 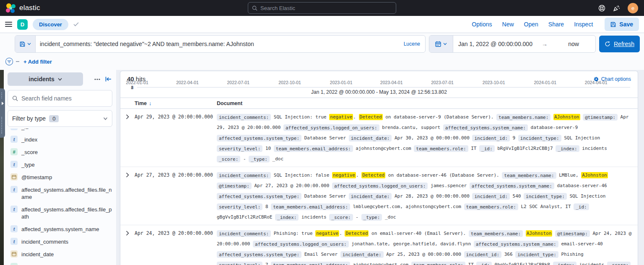 I want to click on x-axis-line, so click(x=384, y=87).